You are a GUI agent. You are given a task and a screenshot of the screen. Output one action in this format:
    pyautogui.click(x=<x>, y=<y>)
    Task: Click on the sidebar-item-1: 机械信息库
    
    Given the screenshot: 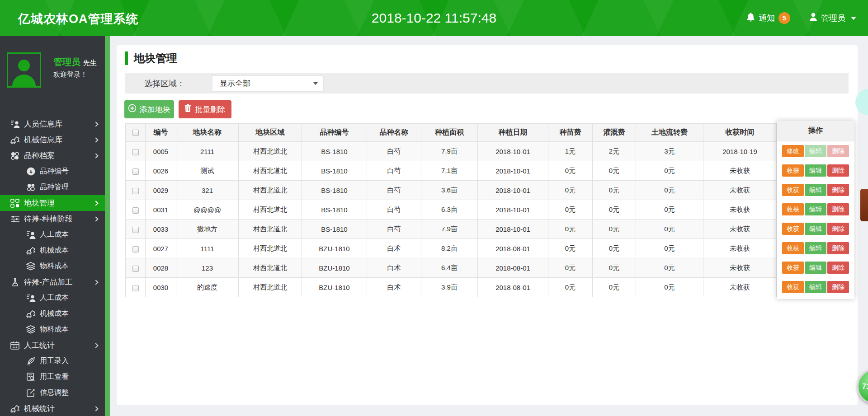 What is the action you would take?
    pyautogui.click(x=52, y=140)
    